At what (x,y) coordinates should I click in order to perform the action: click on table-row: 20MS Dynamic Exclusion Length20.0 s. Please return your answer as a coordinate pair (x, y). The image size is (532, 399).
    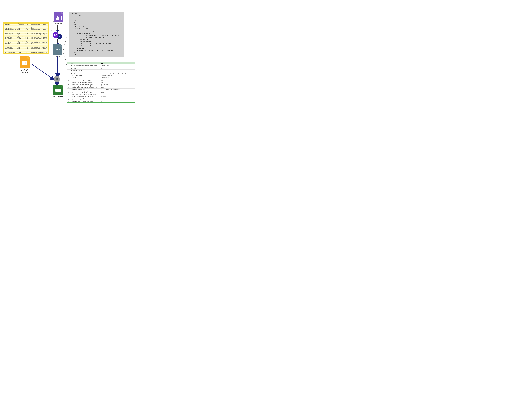
    Looking at the image, I should click on (101, 98).